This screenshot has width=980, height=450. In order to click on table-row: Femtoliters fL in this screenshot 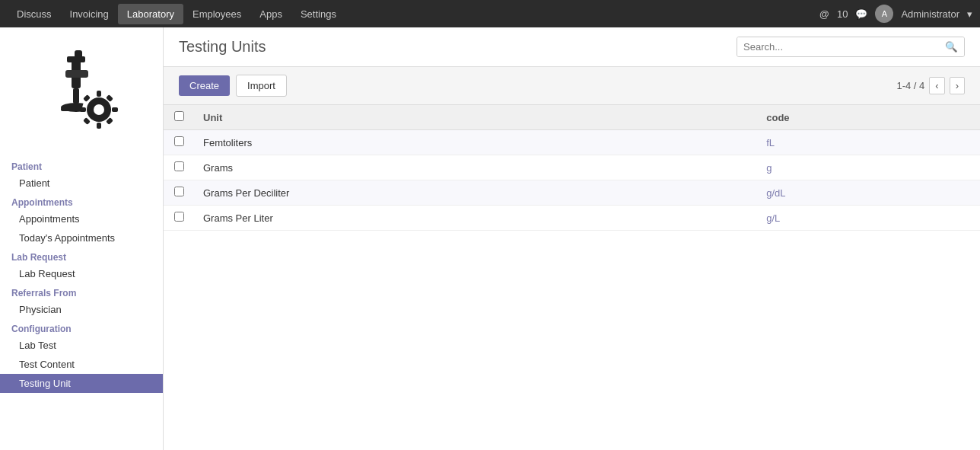, I will do `click(572, 143)`.